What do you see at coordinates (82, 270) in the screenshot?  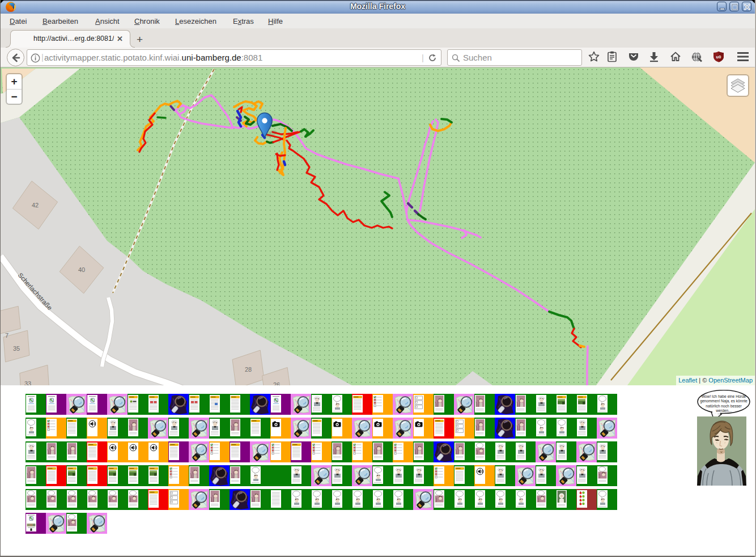 I see `svg-text: 40` at bounding box center [82, 270].